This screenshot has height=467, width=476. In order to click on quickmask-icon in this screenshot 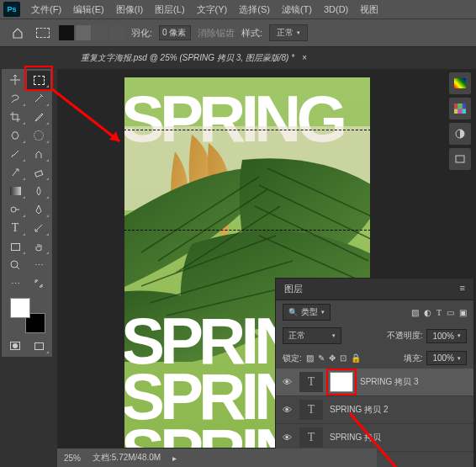, I will do `click(15, 346)`.